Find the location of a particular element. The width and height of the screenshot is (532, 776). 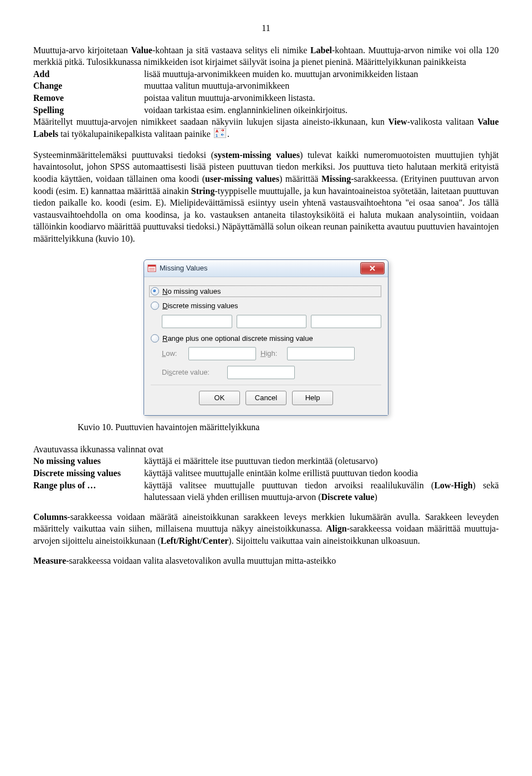

def-term: Spelling is located at coordinates (89, 110).